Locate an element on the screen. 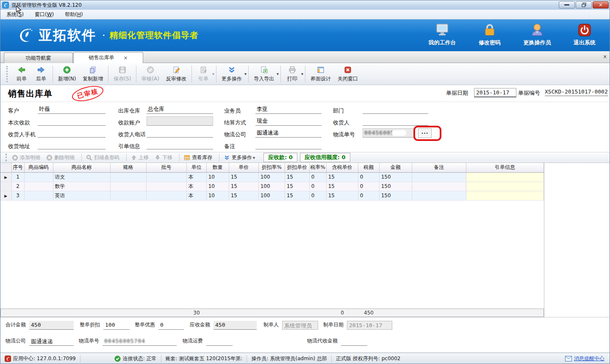 The height and width of the screenshot is (364, 610). doc-date-field: 2015-10-17 is located at coordinates (495, 93).